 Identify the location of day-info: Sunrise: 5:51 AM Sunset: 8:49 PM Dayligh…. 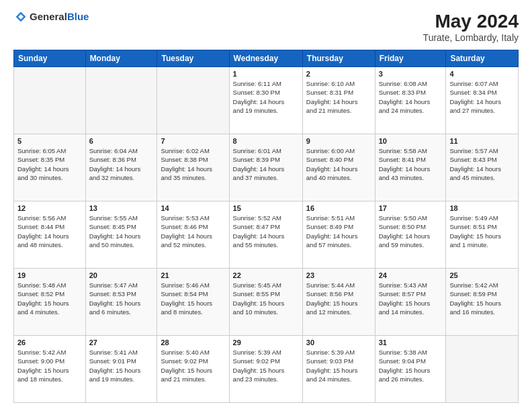
(339, 231).